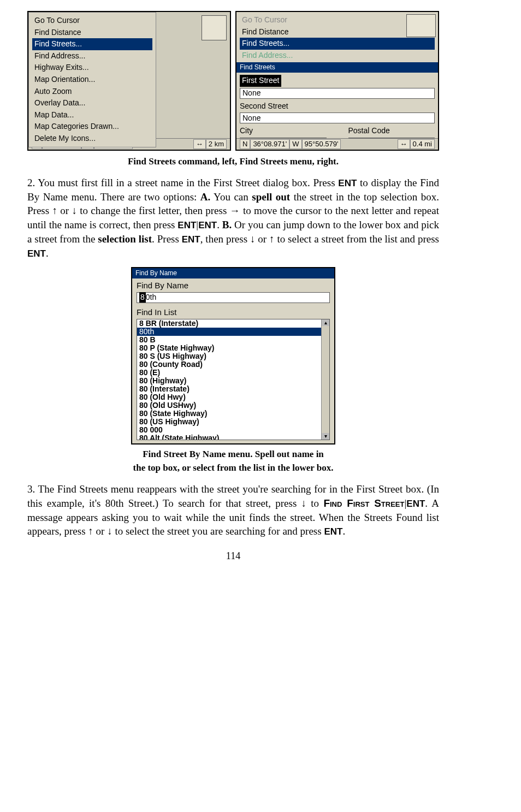 The height and width of the screenshot is (812, 521). Describe the element at coordinates (233, 454) in the screenshot. I see `caption-2a: Find Street By Name menu. Spell out name…` at that location.